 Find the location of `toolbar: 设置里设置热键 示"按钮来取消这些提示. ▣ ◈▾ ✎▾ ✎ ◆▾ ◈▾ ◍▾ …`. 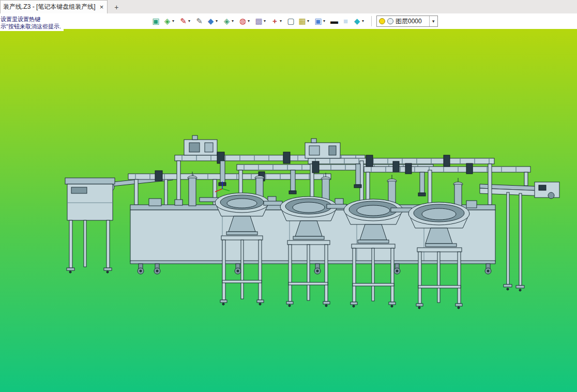

toolbar: 设置里设置热键 示"按钮来取消这些提示. ▣ ◈▾ ✎▾ ✎ ◆▾ ◈▾ ◍▾ … is located at coordinates (288, 21).